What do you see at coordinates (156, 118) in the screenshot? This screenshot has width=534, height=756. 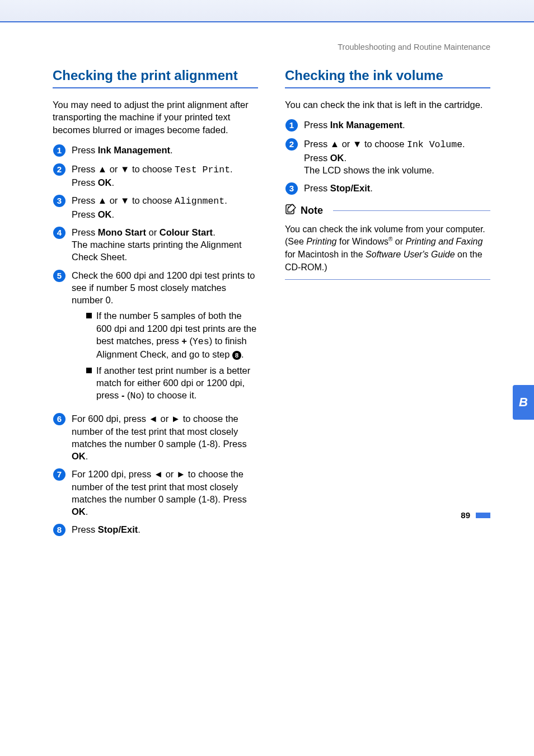 I see `alignment-lead: You may need to adjust the print alignme…` at bounding box center [156, 118].